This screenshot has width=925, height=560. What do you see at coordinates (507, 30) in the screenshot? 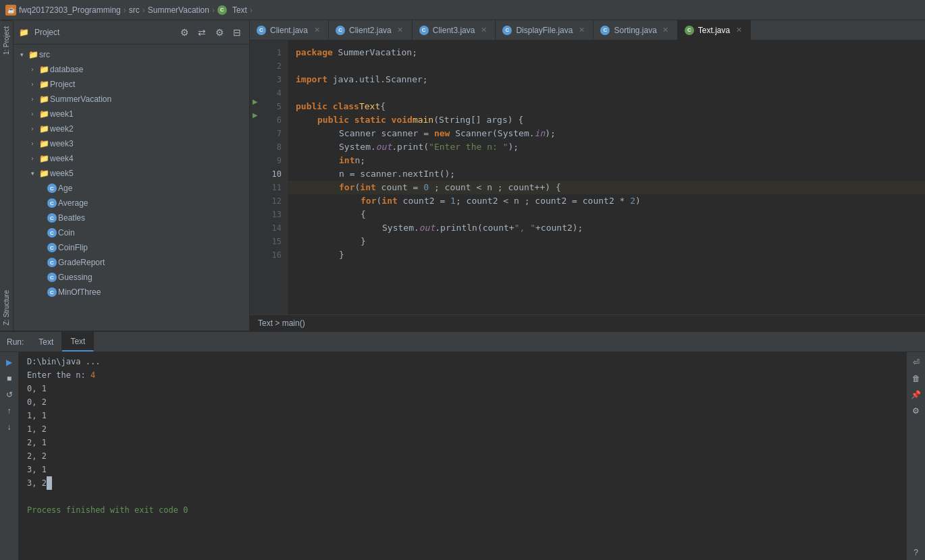
I see `tab-icon-displayfile: C` at bounding box center [507, 30].